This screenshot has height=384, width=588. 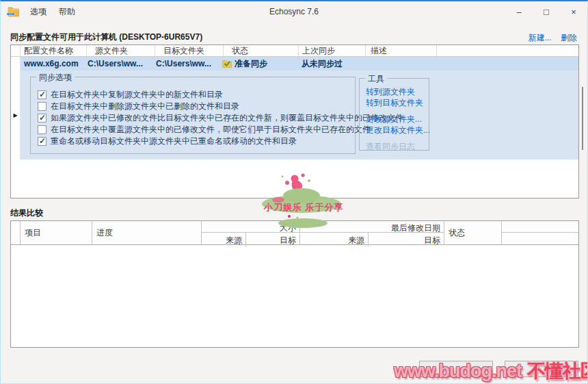 What do you see at coordinates (519, 12) in the screenshot?
I see `minimize-icon: –` at bounding box center [519, 12].